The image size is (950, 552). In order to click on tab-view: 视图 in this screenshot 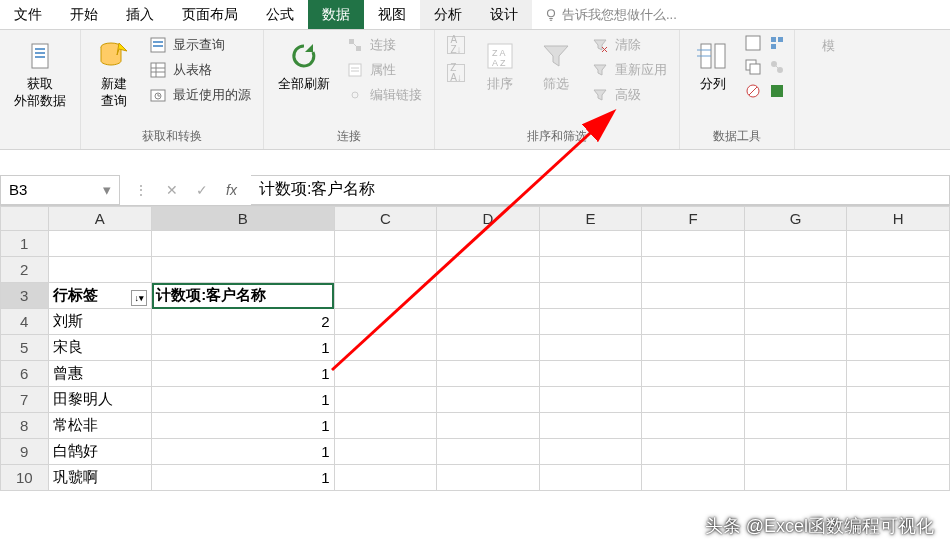, I will do `click(392, 14)`.